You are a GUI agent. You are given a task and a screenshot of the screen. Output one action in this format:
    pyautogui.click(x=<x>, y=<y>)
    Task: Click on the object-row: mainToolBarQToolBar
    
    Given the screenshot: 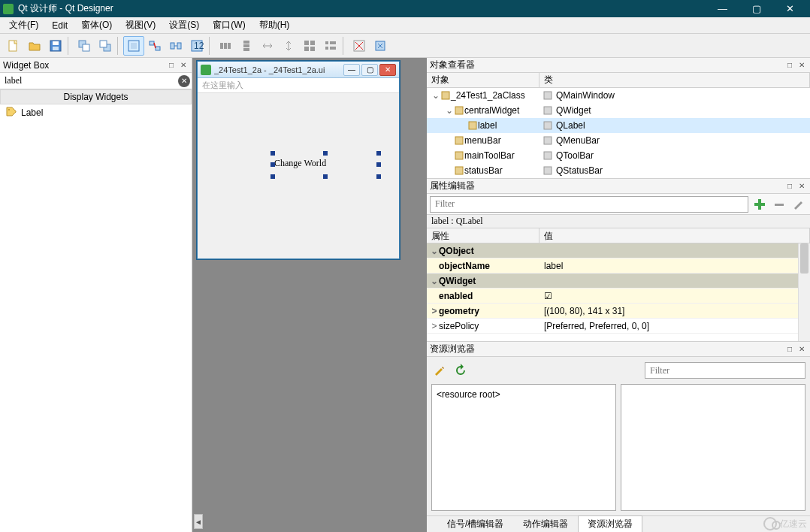 What is the action you would take?
    pyautogui.click(x=618, y=156)
    